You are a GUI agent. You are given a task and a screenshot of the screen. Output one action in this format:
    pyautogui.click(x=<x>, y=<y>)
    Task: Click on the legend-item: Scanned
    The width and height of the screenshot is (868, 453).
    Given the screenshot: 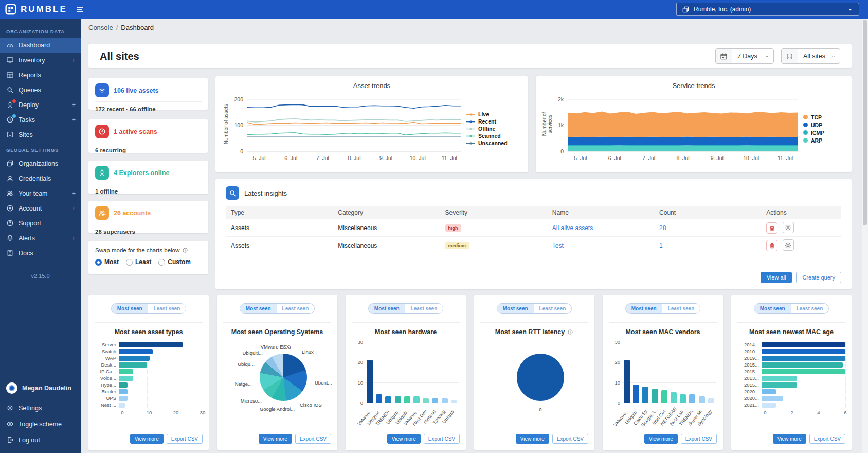 What is the action you would take?
    pyautogui.click(x=493, y=136)
    